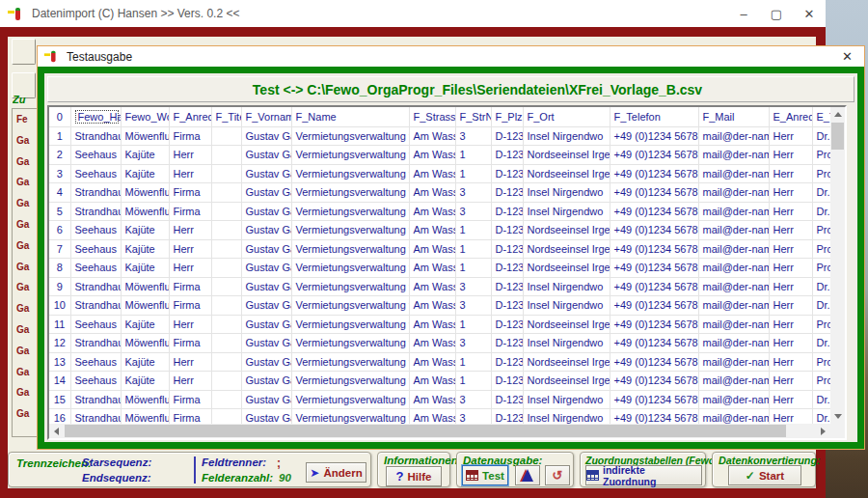 Image resolution: width=868 pixels, height=498 pixels. I want to click on close-icon: ✕, so click(809, 14).